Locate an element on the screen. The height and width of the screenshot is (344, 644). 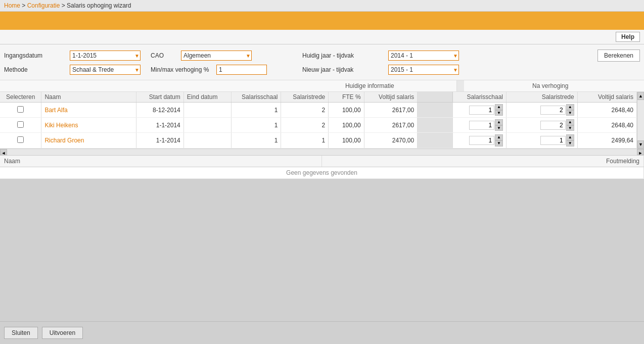
row-strede2-up-1: ▲ is located at coordinates (570, 107).